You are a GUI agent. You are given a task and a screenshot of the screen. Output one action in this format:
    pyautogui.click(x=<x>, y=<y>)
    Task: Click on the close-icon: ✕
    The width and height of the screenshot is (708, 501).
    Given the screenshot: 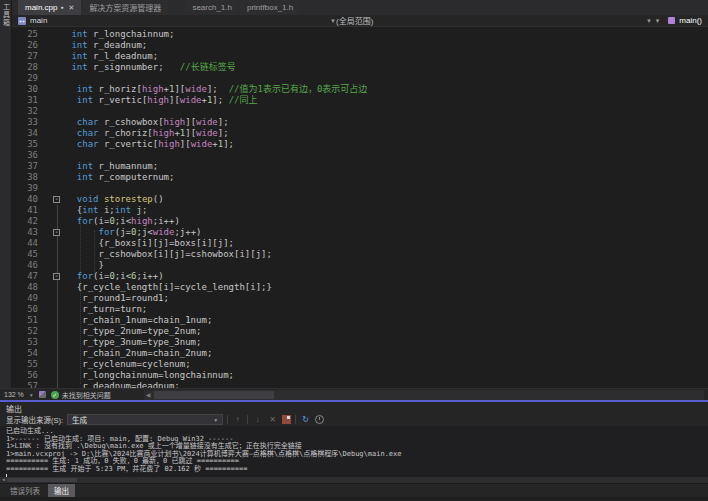 What is the action you would take?
    pyautogui.click(x=72, y=8)
    